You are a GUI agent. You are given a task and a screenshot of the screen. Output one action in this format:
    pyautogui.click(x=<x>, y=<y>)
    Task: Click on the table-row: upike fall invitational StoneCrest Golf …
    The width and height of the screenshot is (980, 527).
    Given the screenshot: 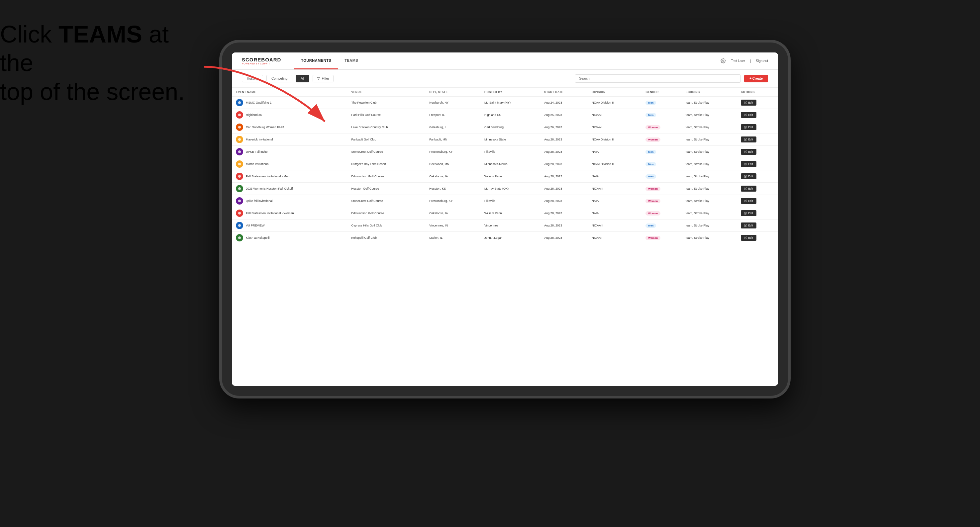 What is the action you would take?
    pyautogui.click(x=505, y=201)
    